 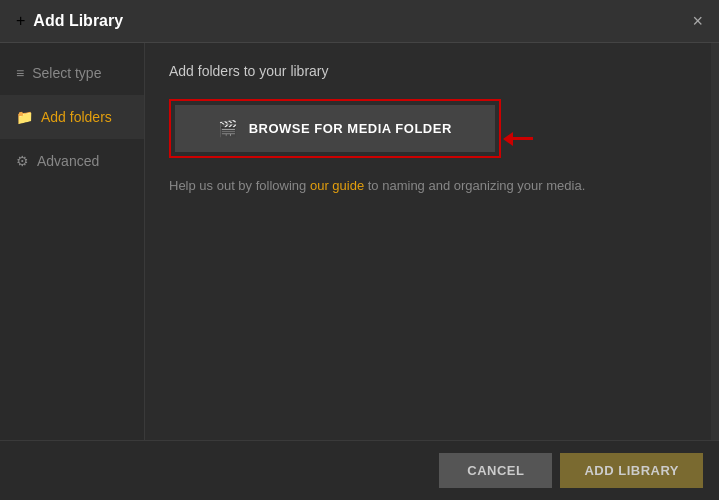 I want to click on sidebar-item-label: Add folders, so click(x=76, y=117).